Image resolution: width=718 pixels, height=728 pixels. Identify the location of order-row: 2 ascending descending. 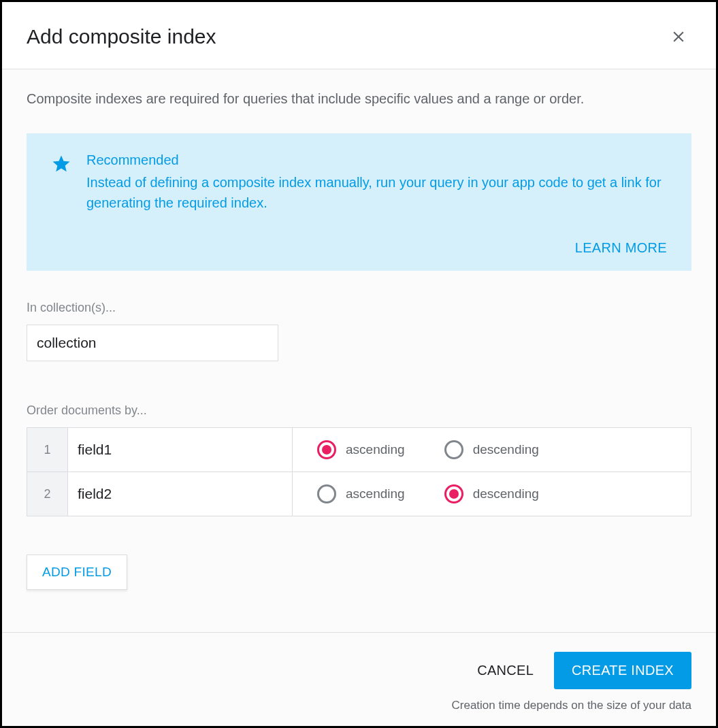
(359, 494).